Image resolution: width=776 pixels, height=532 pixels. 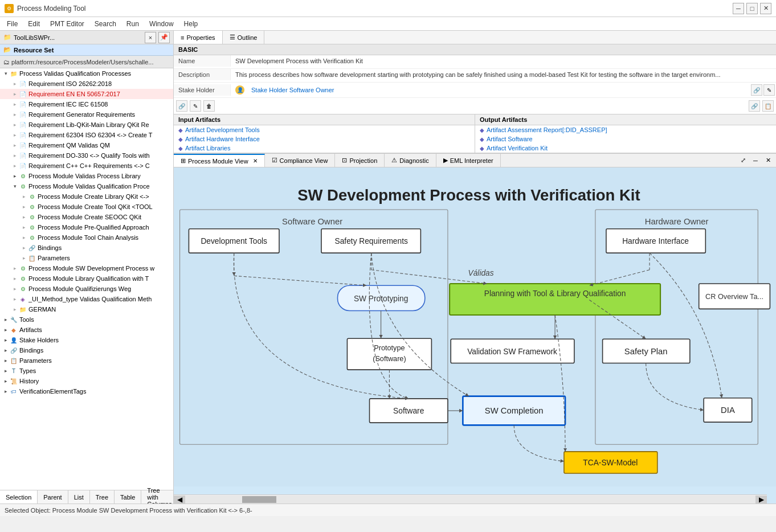 What do you see at coordinates (324, 148) in the screenshot?
I see `artifact-libraries: ◆ Artifact Libraries` at bounding box center [324, 148].